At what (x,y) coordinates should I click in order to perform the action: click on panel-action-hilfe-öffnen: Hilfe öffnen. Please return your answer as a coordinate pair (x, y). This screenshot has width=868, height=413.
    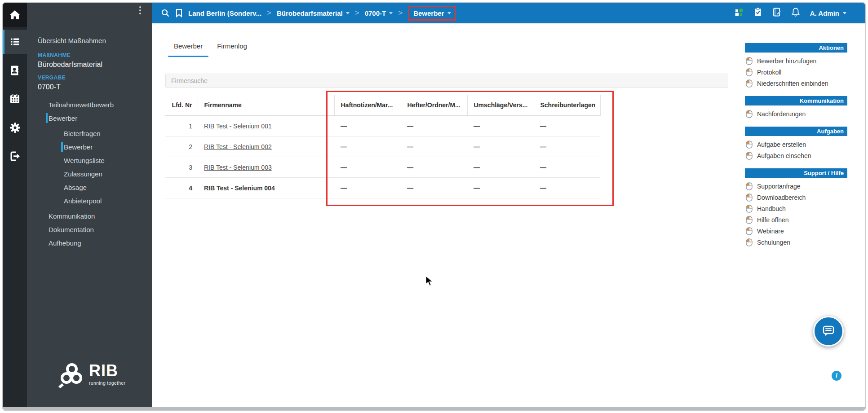
    Looking at the image, I should click on (796, 220).